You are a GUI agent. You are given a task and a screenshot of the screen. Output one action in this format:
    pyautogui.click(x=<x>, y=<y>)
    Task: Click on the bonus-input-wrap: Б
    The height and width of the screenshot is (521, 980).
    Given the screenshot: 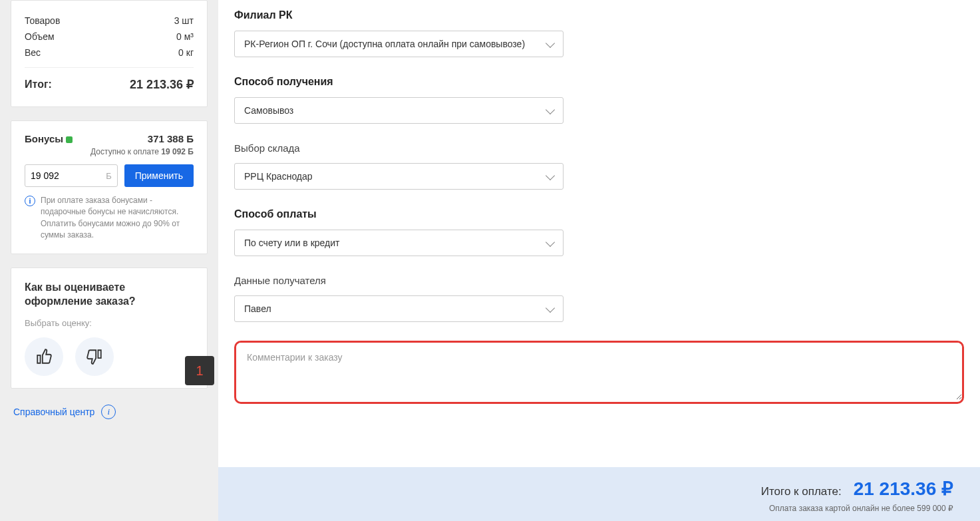 What is the action you would take?
    pyautogui.click(x=71, y=176)
    